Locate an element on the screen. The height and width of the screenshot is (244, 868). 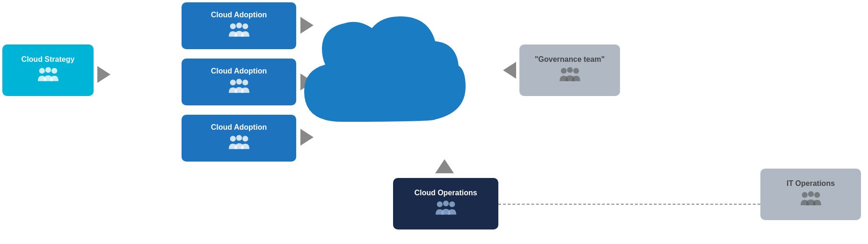
cloud-strategy-box: Cloud Strategy is located at coordinates (48, 70).